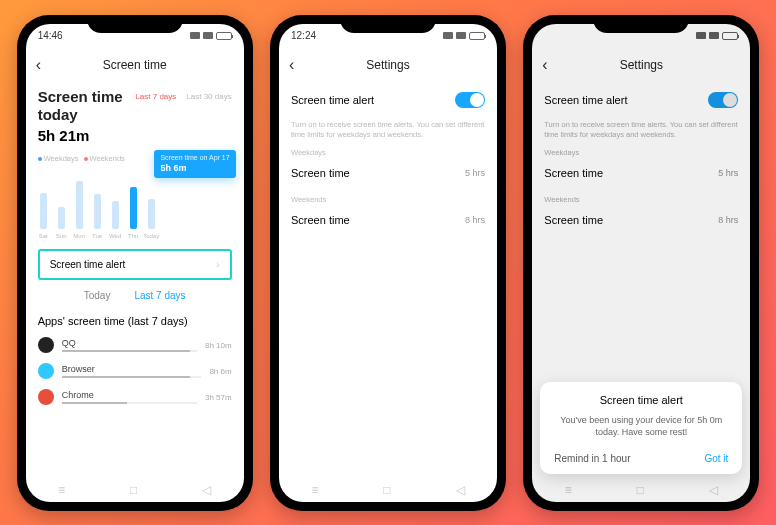 This screenshot has height=525, width=776. I want to click on status-time: 14:46, so click(50, 36).